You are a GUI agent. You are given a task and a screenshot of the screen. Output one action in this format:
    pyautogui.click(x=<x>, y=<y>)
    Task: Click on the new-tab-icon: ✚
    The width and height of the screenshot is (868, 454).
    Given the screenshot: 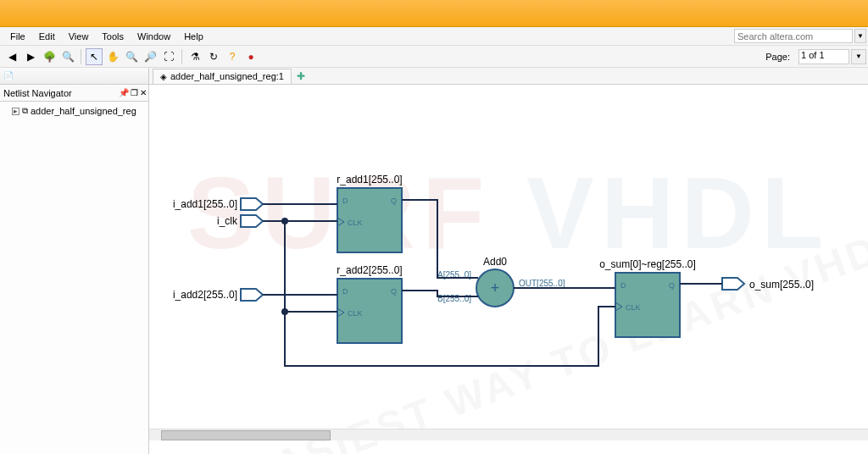 What is the action you would take?
    pyautogui.click(x=301, y=76)
    